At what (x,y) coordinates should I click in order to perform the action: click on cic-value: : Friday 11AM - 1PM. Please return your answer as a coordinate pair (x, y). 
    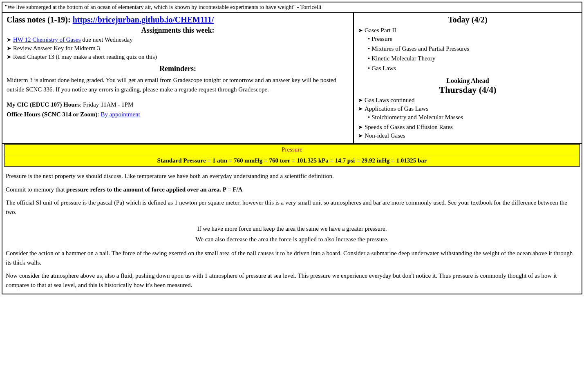
    Looking at the image, I should click on (106, 105).